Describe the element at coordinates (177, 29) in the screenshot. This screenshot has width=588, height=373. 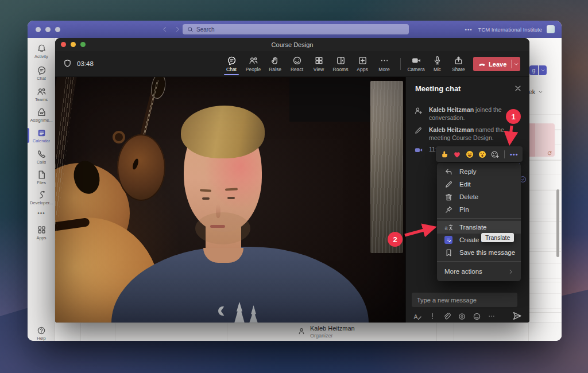
I see `forward-icon` at that location.